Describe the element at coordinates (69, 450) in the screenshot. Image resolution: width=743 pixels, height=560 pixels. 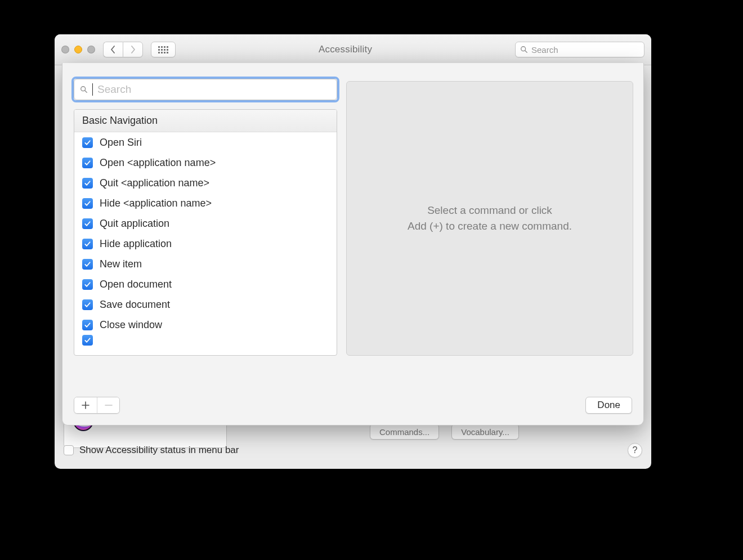
I see `status-checkbox` at that location.